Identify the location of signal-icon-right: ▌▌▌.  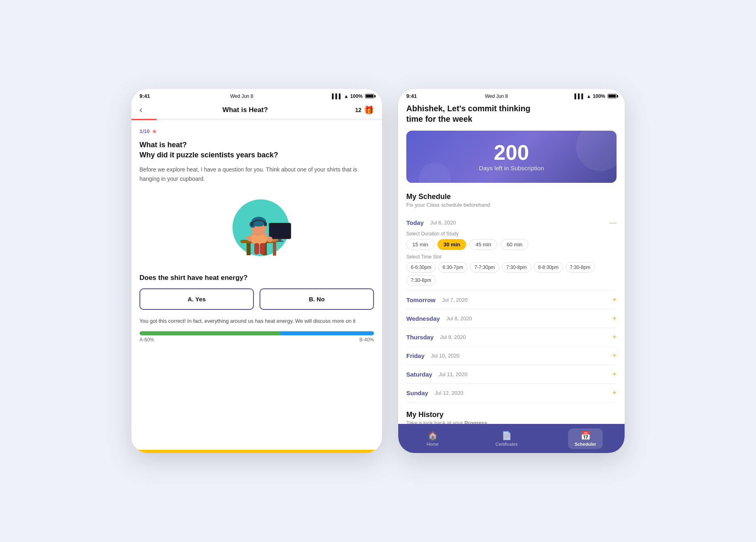
(580, 96).